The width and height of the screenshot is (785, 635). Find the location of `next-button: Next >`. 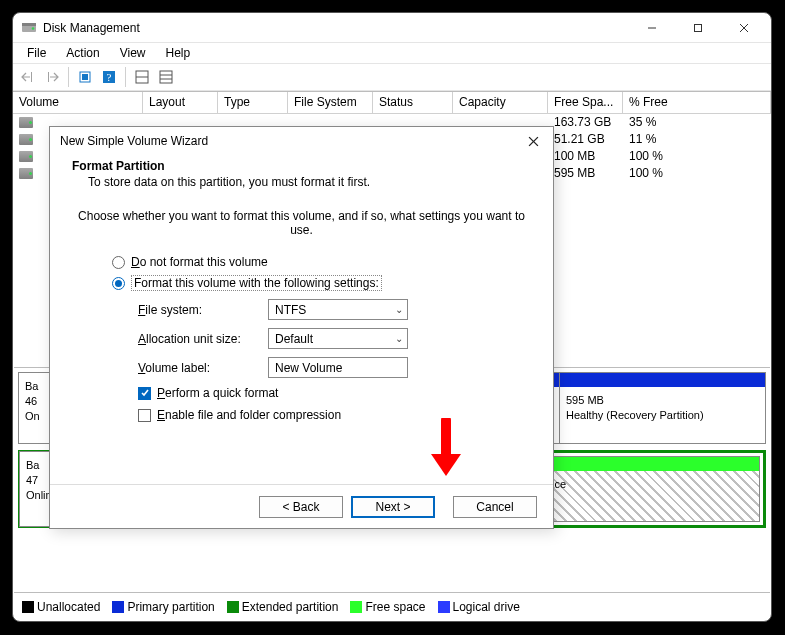

next-button: Next > is located at coordinates (393, 507).